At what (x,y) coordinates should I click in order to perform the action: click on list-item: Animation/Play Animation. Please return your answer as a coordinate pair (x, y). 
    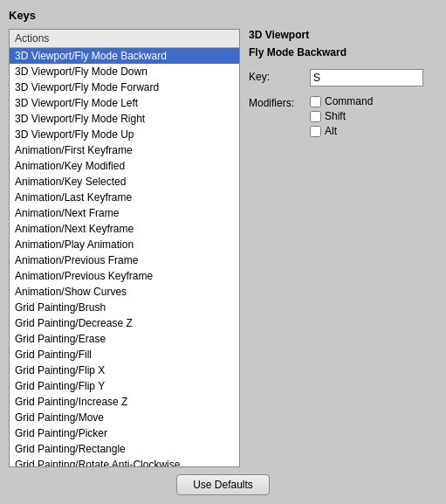
    Looking at the image, I should click on (124, 245).